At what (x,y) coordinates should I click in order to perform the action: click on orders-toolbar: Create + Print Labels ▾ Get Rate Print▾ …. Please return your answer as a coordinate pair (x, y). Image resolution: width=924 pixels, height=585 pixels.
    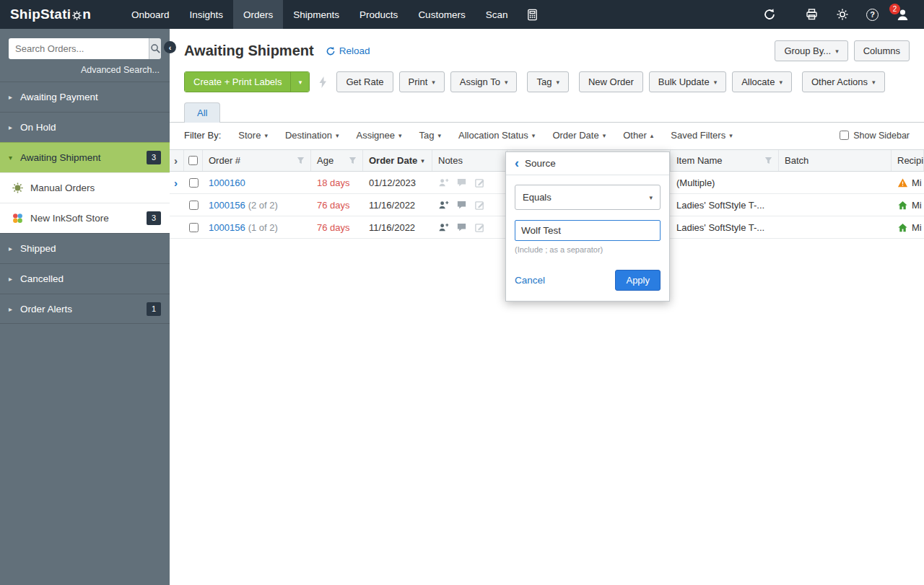
    Looking at the image, I should click on (547, 76).